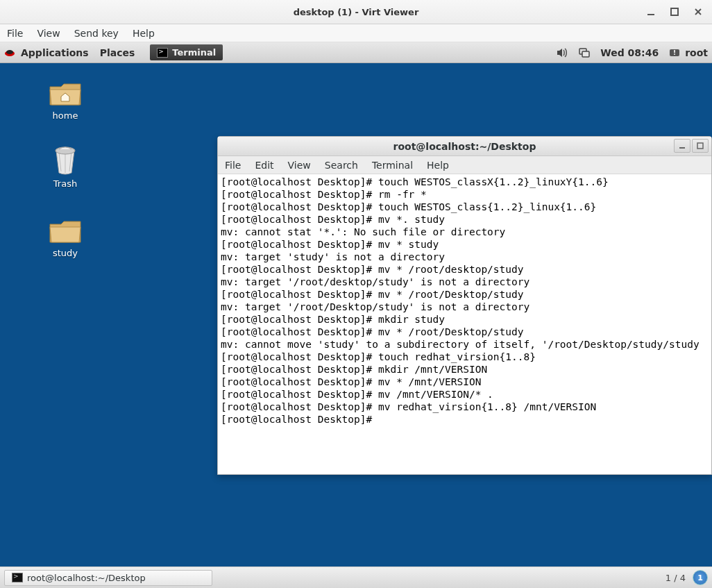 This screenshot has width=712, height=588. Describe the element at coordinates (65, 167) in the screenshot. I see `desktop-icon-trash: Trash` at that location.